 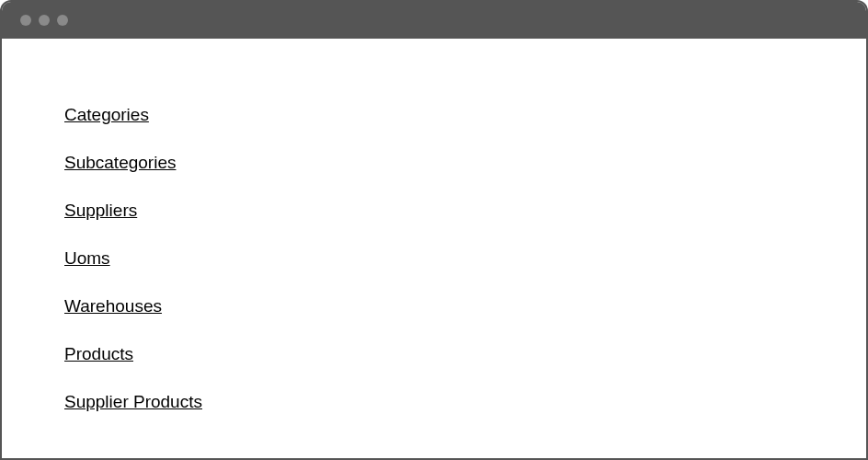 I want to click on window-minimize-dot, so click(x=44, y=20).